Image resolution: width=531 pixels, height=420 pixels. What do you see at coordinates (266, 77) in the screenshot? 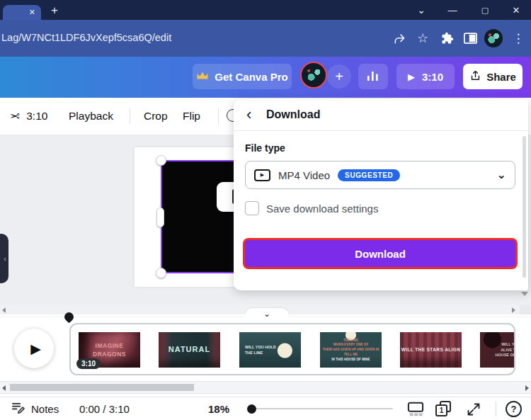
I see `canva-header: Get Canva Pro + ▶ 3:10 Share` at bounding box center [266, 77].